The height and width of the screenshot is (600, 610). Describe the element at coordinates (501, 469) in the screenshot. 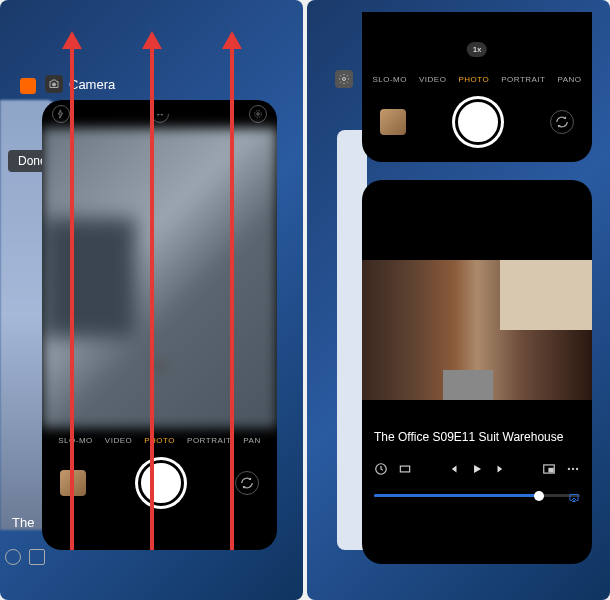

I see `next-icon` at that location.